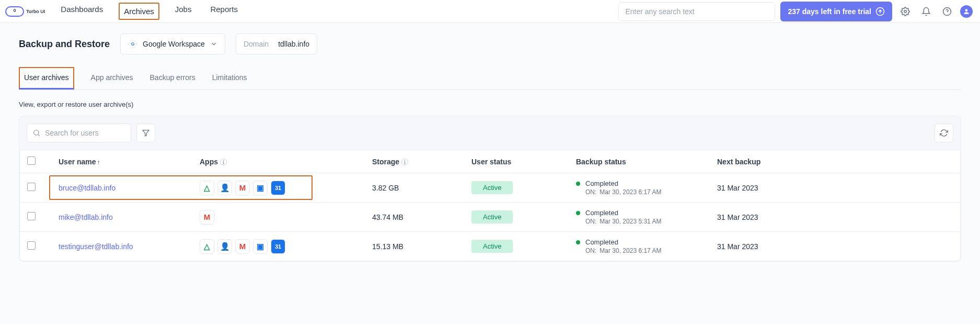 The width and height of the screenshot is (980, 324). Describe the element at coordinates (926, 12) in the screenshot. I see `notifications-button` at that location.